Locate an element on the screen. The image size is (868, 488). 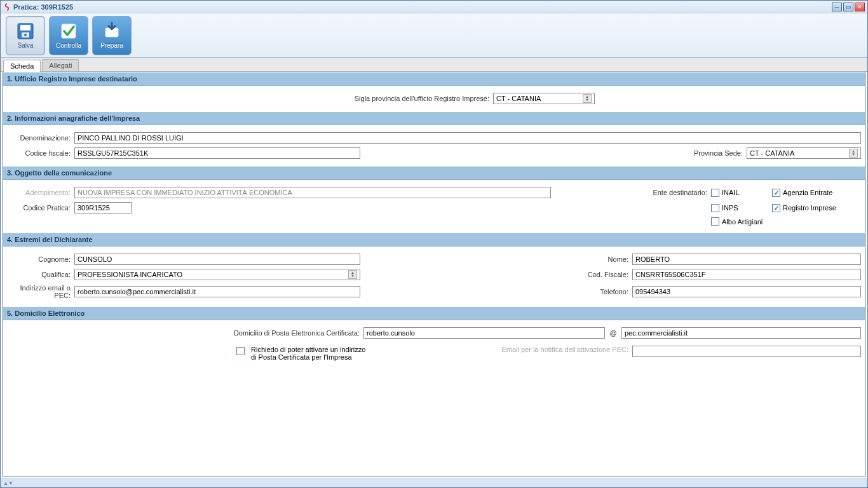
tab-allegati: Allegati is located at coordinates (60, 65).